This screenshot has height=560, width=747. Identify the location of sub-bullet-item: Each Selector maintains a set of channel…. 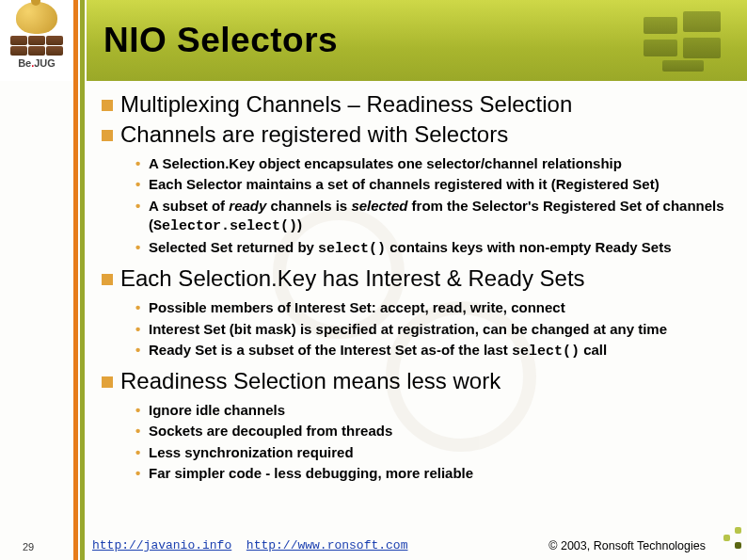
(437, 184).